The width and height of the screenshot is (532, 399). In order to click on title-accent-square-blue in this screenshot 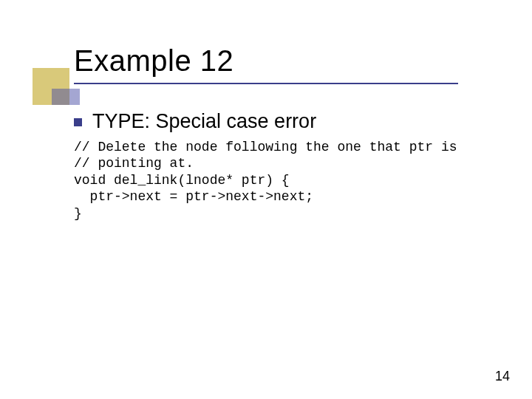, I will do `click(66, 97)`.